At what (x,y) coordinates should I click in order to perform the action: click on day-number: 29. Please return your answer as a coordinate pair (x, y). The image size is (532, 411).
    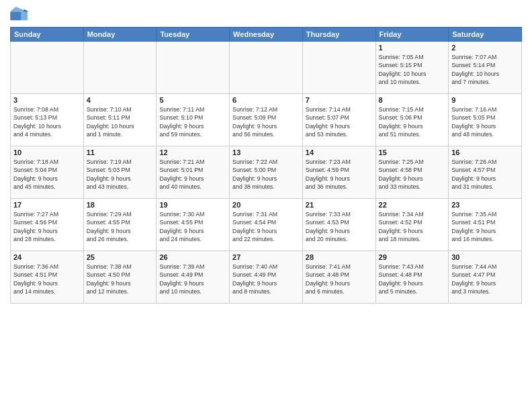
    Looking at the image, I should click on (412, 257).